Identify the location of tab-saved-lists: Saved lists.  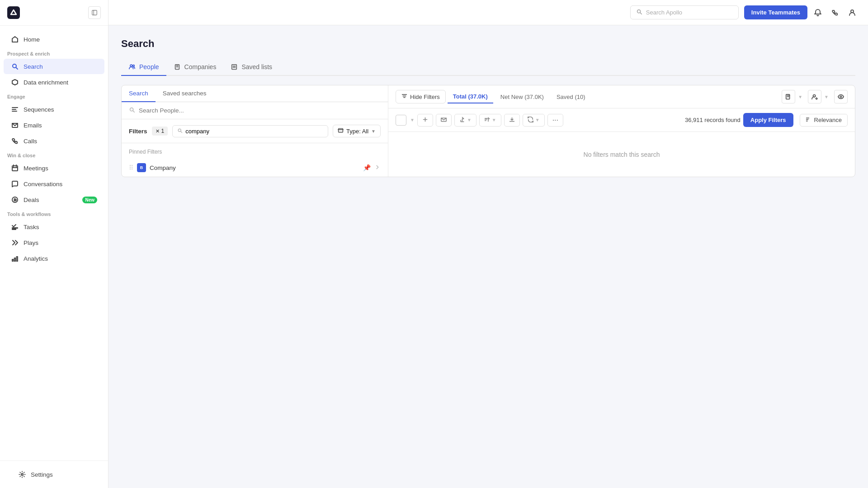
(251, 67).